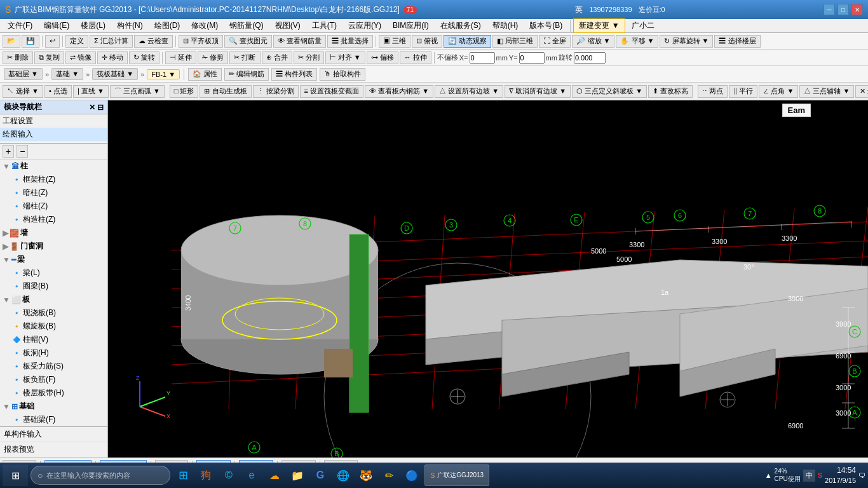  Describe the element at coordinates (67, 74) in the screenshot. I see `category-selector: 基础 ▼` at that location.